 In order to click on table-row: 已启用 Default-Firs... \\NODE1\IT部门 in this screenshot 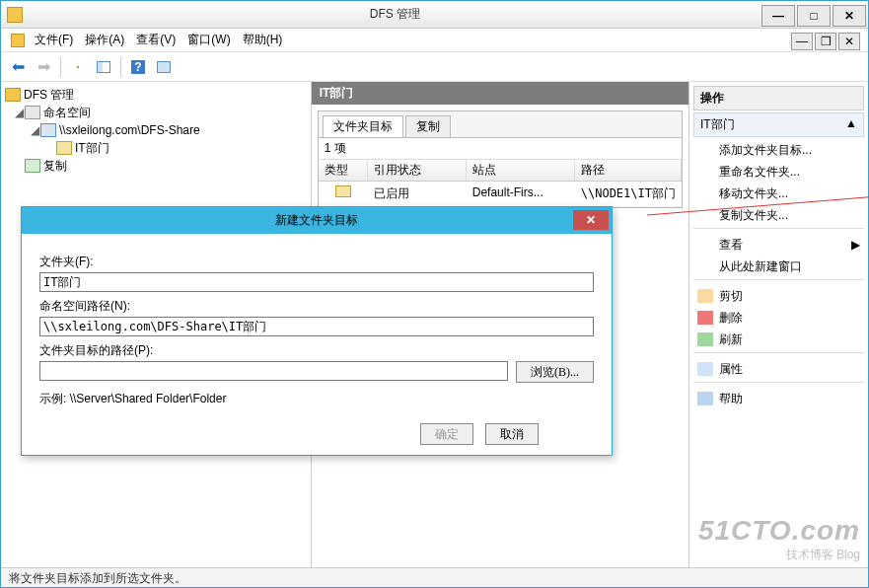, I will do `click(500, 194)`.